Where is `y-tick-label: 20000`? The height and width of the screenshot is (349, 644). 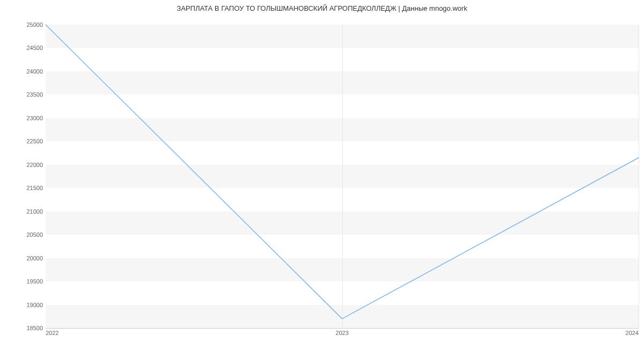 y-tick-label: 20000 is located at coordinates (34, 258).